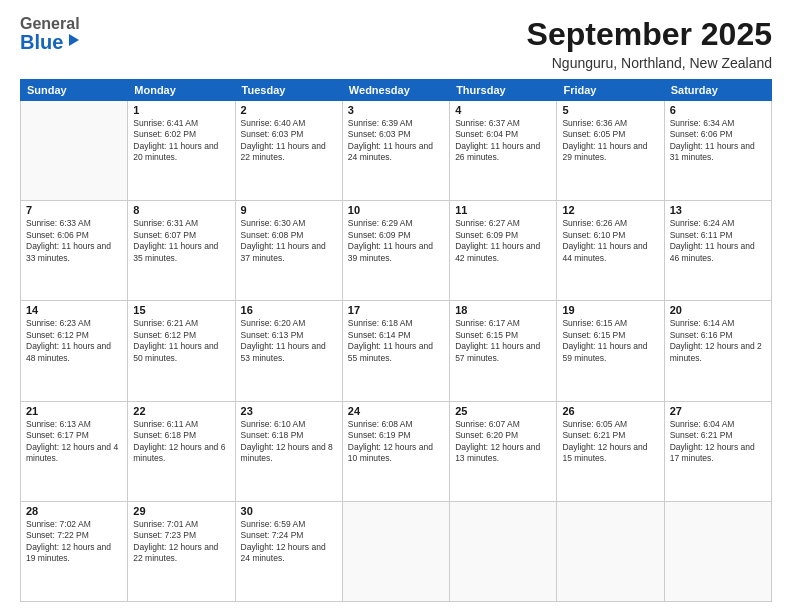  Describe the element at coordinates (181, 442) in the screenshot. I see `cell-info: Sunrise: 6:11 AMSunset: 6:18 PMDaylight:…` at that location.